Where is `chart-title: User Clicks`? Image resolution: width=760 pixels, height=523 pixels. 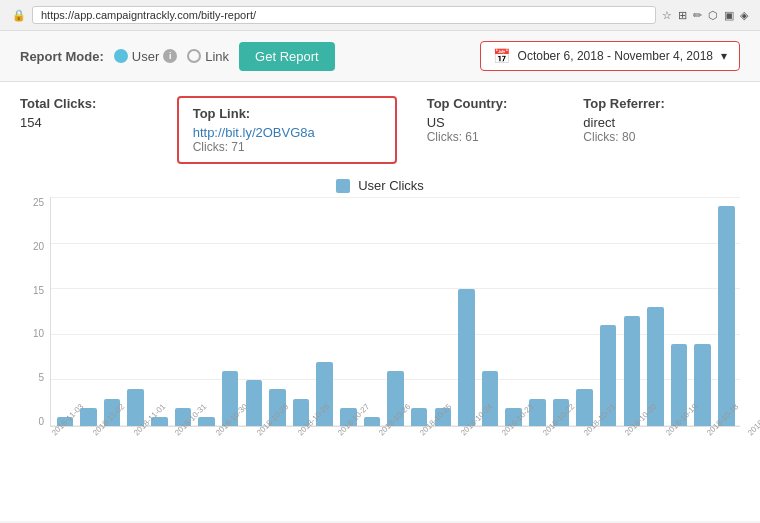
chart-title: User Clicks is located at coordinates (391, 186).